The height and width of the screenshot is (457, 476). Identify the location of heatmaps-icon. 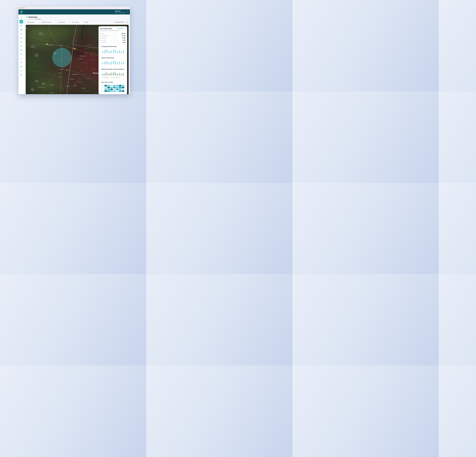
(27, 17).